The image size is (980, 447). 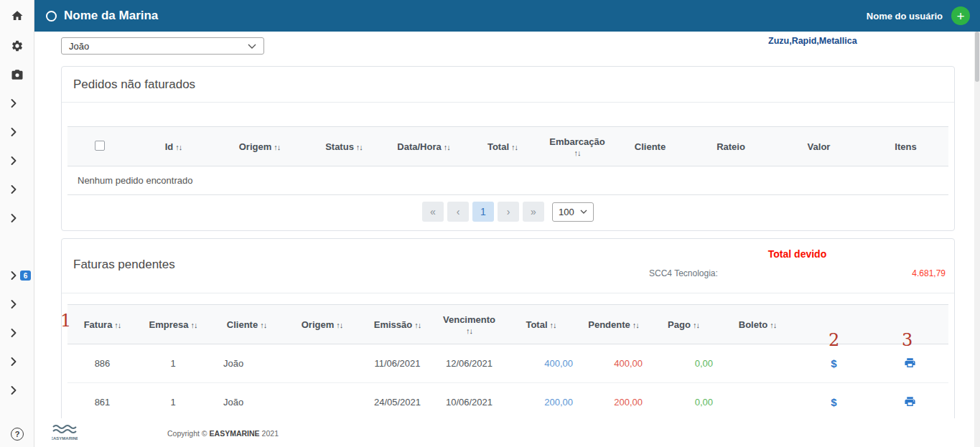 What do you see at coordinates (573, 212) in the screenshot?
I see `page-size-select: 100` at bounding box center [573, 212].